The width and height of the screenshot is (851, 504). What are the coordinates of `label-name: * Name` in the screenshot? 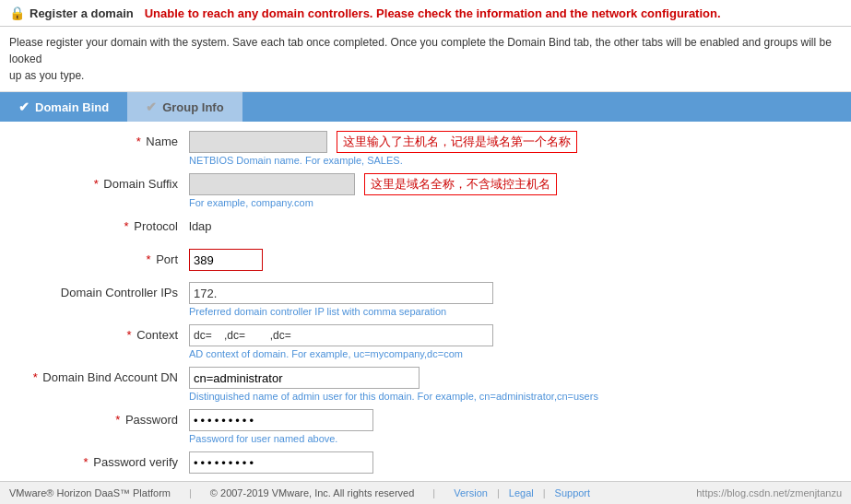 It's located at (103, 140).